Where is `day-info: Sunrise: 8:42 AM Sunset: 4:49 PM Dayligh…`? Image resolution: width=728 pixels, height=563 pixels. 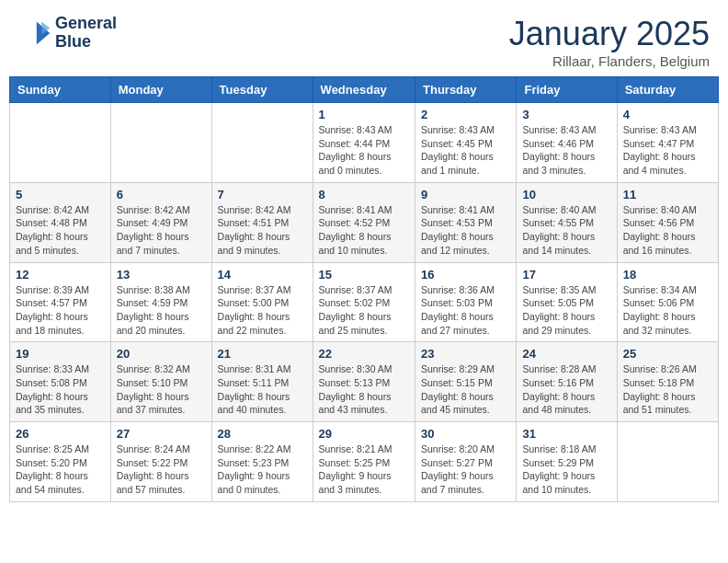 day-info: Sunrise: 8:42 AM Sunset: 4:49 PM Dayligh… is located at coordinates (162, 230).